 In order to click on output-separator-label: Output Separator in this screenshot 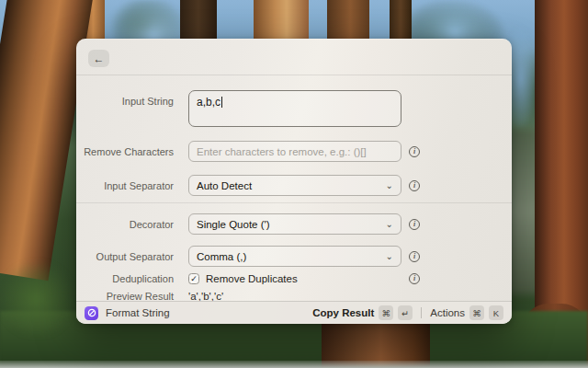, I will do `click(125, 257)`.